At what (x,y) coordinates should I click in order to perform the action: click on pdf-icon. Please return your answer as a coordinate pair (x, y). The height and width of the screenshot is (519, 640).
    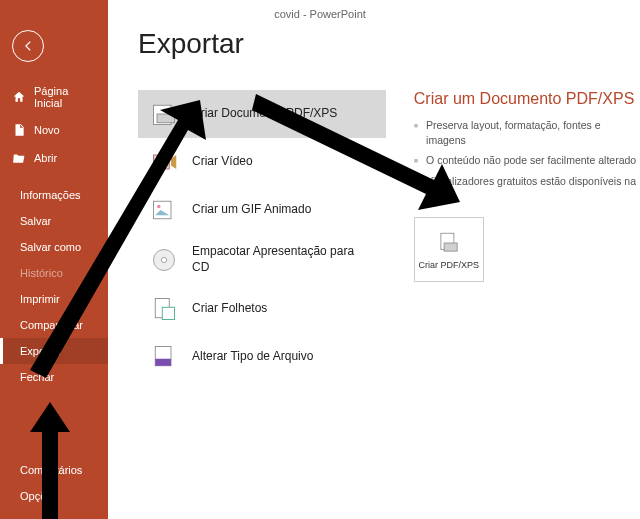
    Looking at the image, I should click on (164, 114).